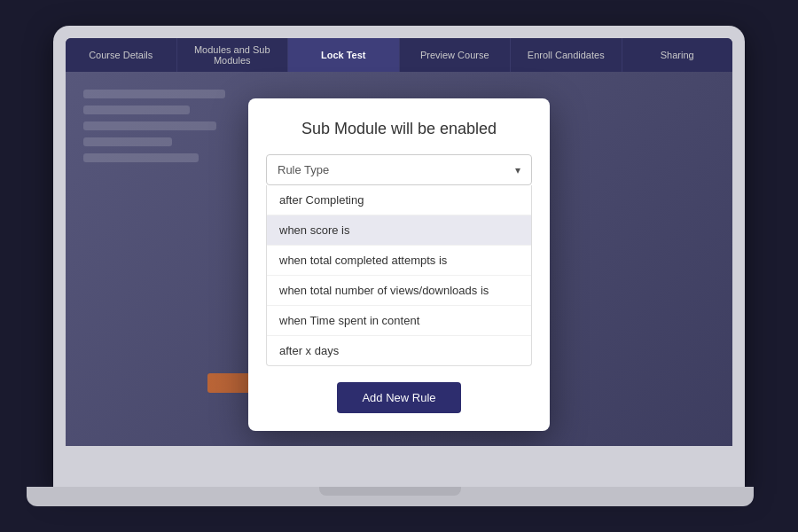  I want to click on dropdown-list: after Completing when score is when tota…, so click(399, 276).